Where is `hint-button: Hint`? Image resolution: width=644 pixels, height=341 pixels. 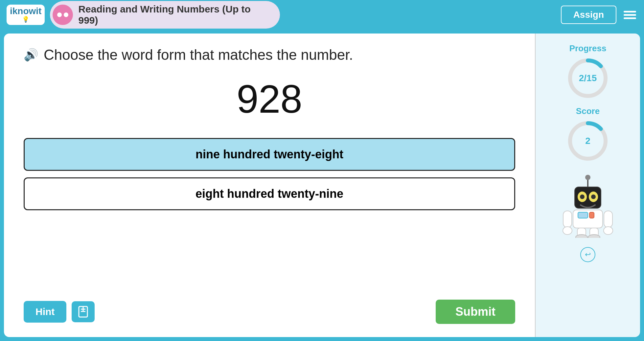 hint-button: Hint is located at coordinates (45, 312).